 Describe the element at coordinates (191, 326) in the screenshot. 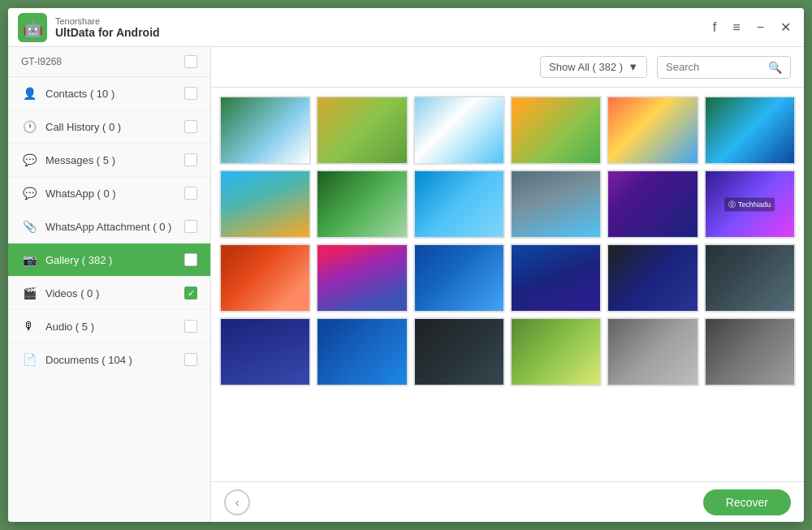

I see `sidebar-checkbox-audio` at that location.